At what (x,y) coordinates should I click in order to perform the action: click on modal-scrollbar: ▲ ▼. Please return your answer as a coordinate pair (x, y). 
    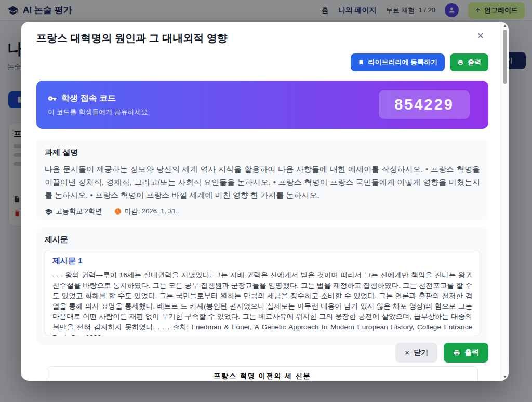
    Looking at the image, I should click on (505, 202).